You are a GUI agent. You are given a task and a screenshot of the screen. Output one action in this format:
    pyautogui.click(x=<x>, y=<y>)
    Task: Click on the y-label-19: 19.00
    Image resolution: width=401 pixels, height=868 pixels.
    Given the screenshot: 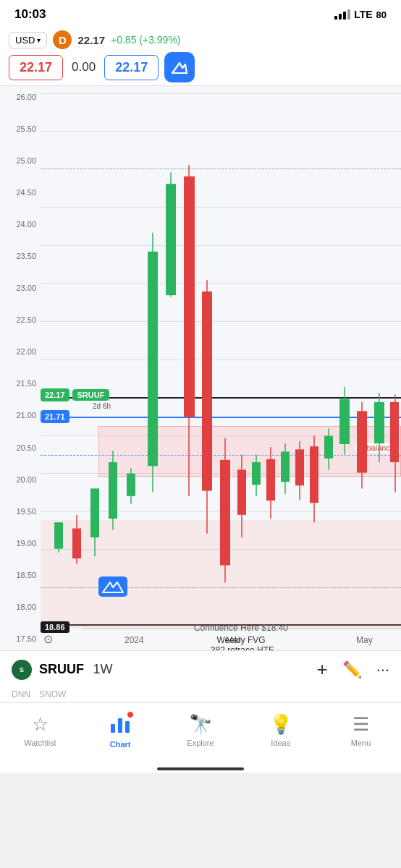 What is the action you would take?
    pyautogui.click(x=20, y=544)
    